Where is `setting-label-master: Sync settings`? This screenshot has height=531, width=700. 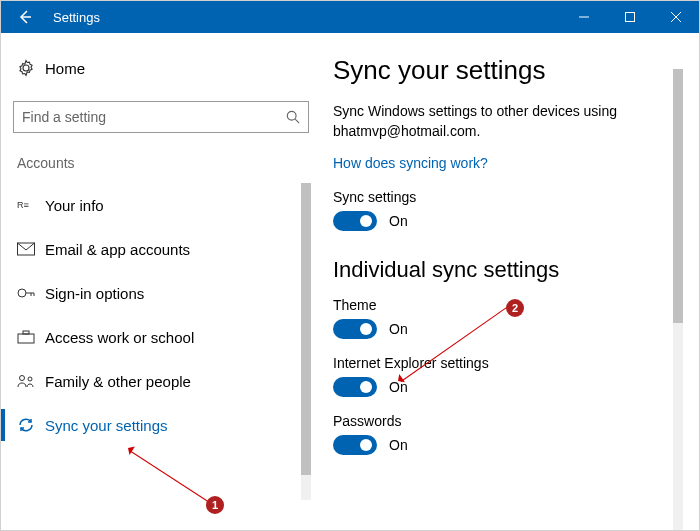
setting-label-master: Sync settings is located at coordinates (516, 197).